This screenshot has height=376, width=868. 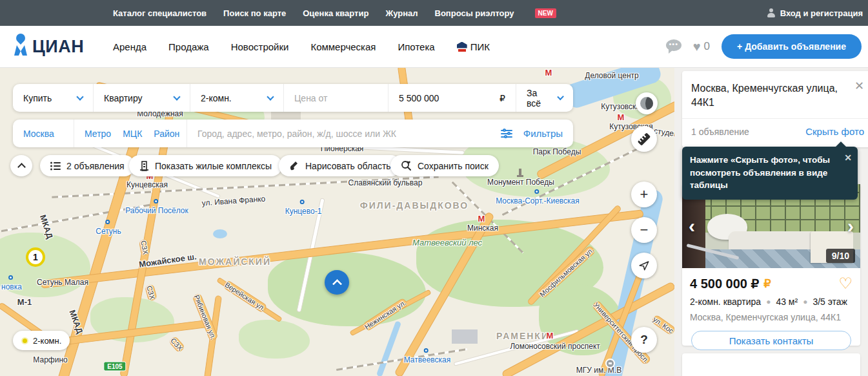 I want to click on messages-icon: •••, so click(x=674, y=47).